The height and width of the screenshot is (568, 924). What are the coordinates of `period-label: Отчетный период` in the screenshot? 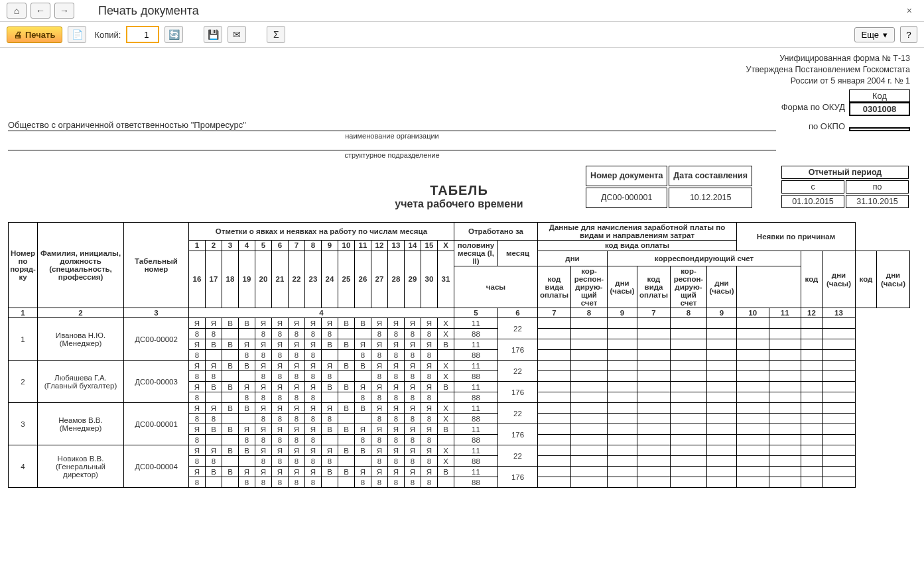 It's located at (845, 172).